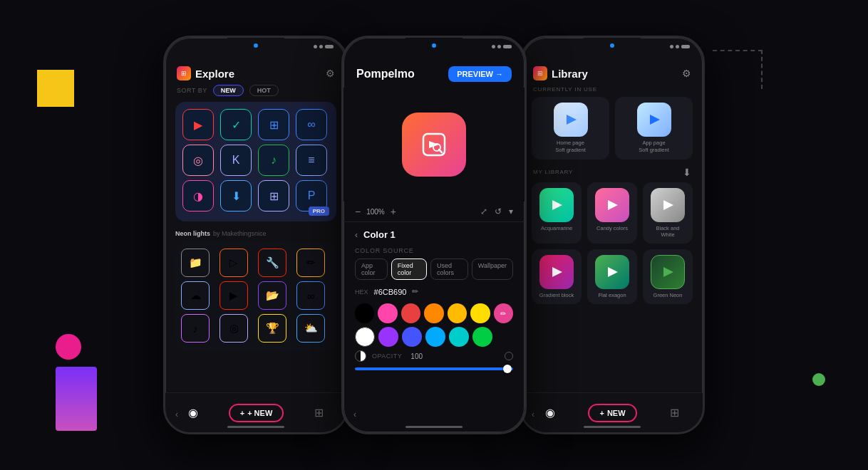  Describe the element at coordinates (274, 196) in the screenshot. I see `icon-calculator: ⊞` at that location.